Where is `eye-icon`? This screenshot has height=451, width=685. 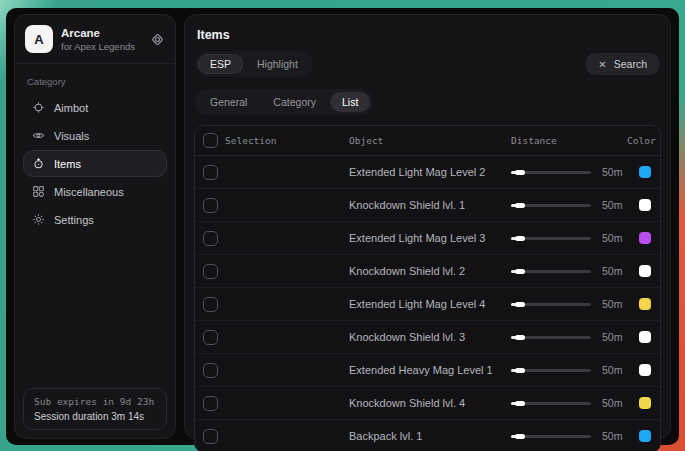
eye-icon is located at coordinates (38, 136).